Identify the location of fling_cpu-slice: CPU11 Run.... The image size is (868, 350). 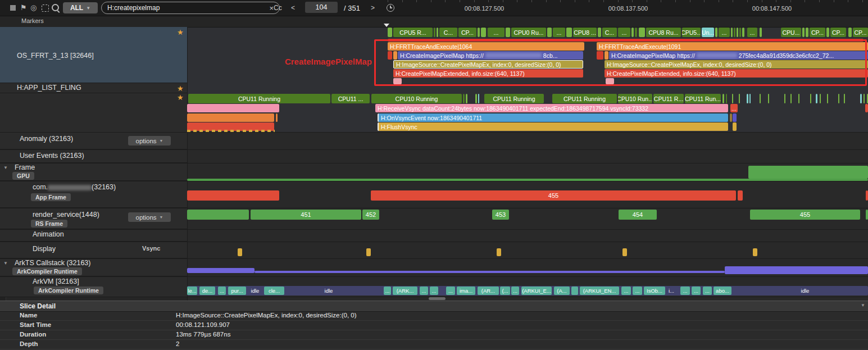
(703, 99).